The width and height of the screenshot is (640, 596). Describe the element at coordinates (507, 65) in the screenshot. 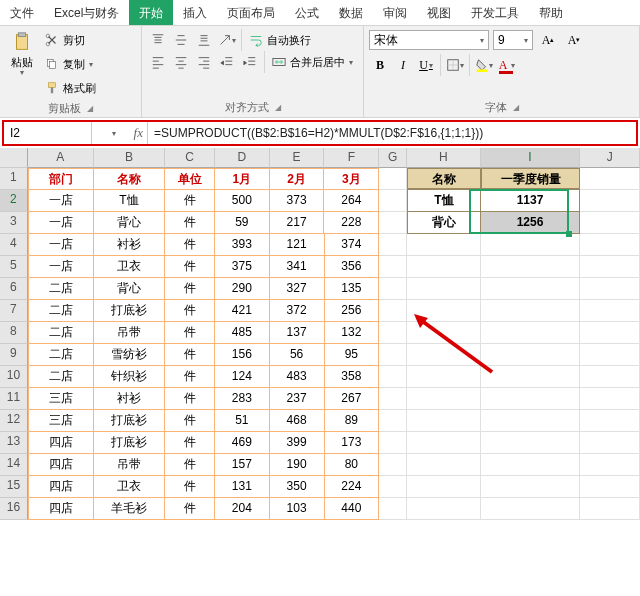

I see `font-color-button: A▾` at that location.